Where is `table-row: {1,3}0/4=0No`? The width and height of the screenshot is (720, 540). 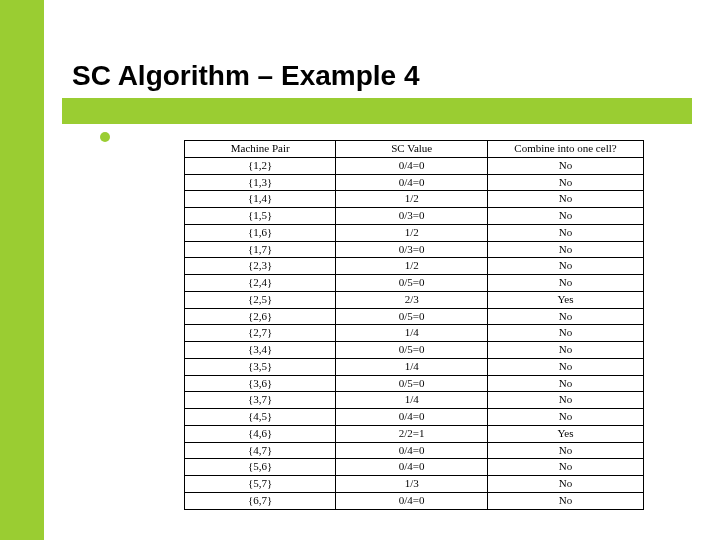 table-row: {1,3}0/4=0No is located at coordinates (414, 182).